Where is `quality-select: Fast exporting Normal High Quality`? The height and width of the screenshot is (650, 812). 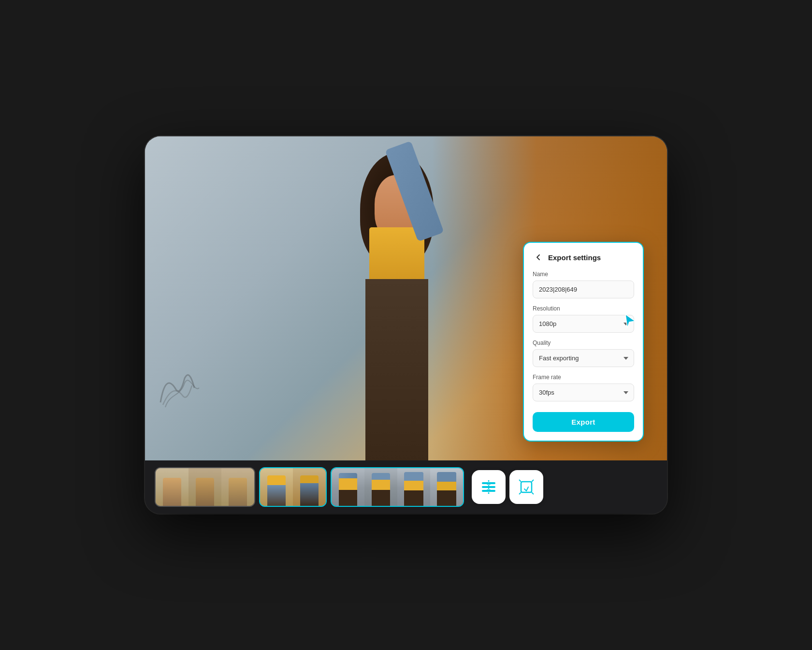
quality-select: Fast exporting Normal High Quality is located at coordinates (583, 358).